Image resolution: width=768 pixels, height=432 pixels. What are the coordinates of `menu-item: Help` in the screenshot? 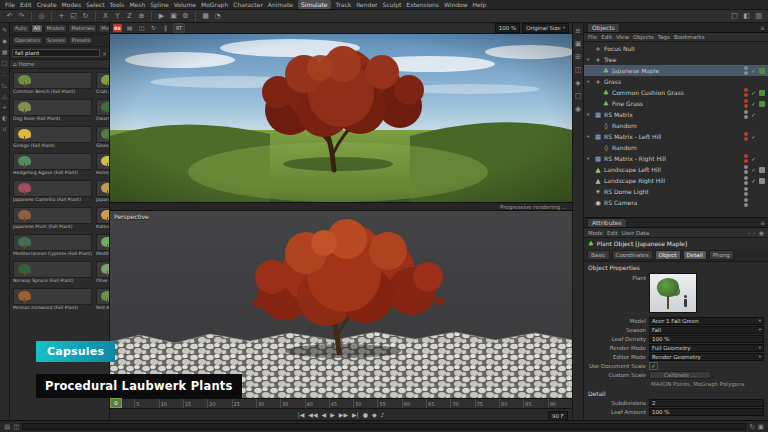 It's located at (480, 4).